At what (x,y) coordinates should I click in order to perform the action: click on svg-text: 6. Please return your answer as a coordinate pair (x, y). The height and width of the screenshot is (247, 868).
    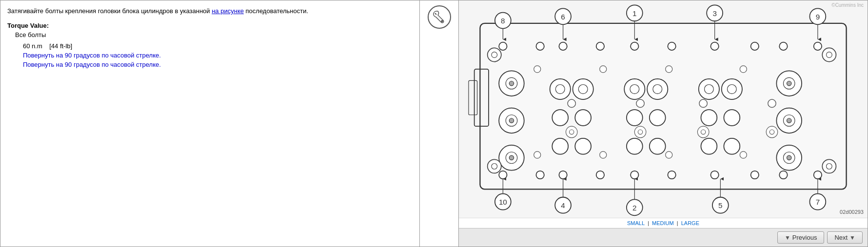
    Looking at the image, I should click on (563, 17).